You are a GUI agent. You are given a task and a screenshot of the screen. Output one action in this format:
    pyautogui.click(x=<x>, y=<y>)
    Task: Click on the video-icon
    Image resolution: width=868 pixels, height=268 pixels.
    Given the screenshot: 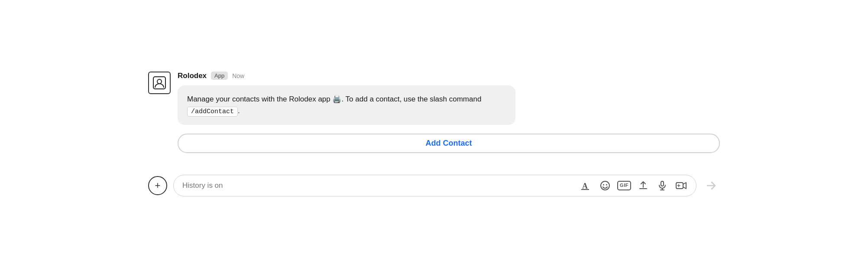 What is the action you would take?
    pyautogui.click(x=681, y=186)
    